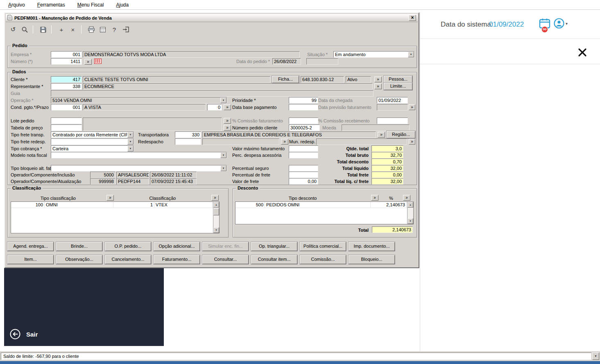 The width and height of the screenshot is (600, 364). I want to click on prioridade-field: 99, so click(303, 100).